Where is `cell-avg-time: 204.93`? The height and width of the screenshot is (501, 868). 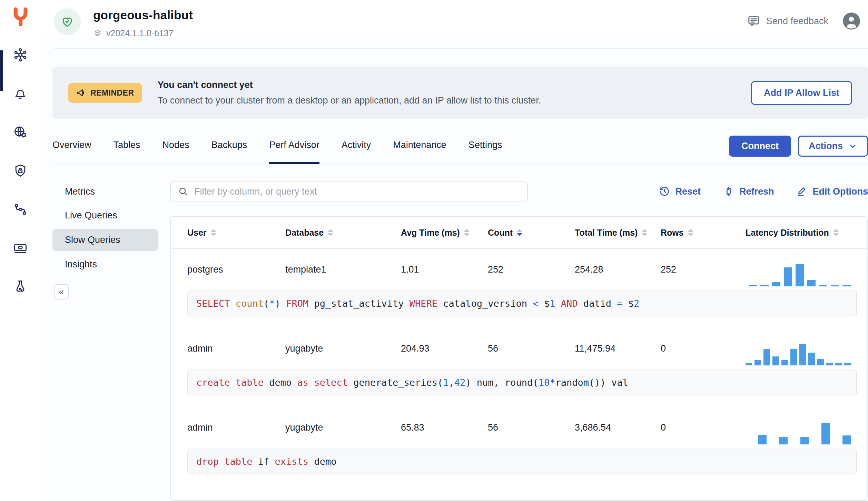 cell-avg-time: 204.93 is located at coordinates (444, 348).